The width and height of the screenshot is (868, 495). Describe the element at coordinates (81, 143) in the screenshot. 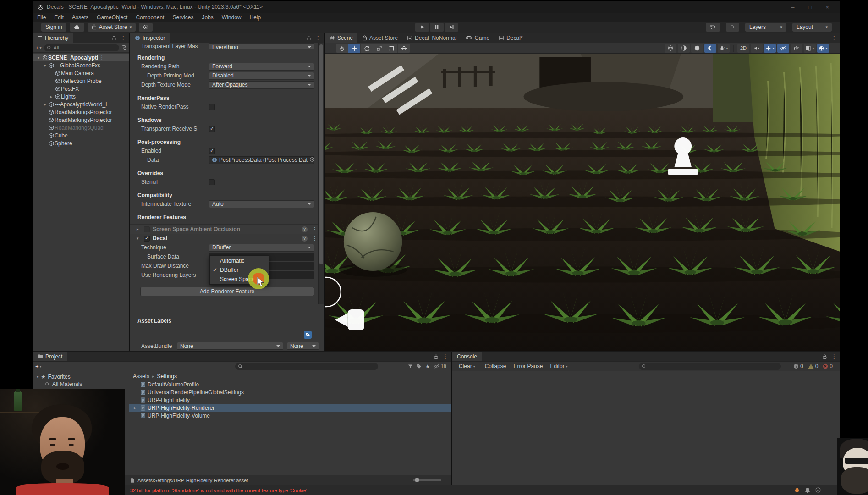

I see `hierarchy-item: Sphere` at that location.